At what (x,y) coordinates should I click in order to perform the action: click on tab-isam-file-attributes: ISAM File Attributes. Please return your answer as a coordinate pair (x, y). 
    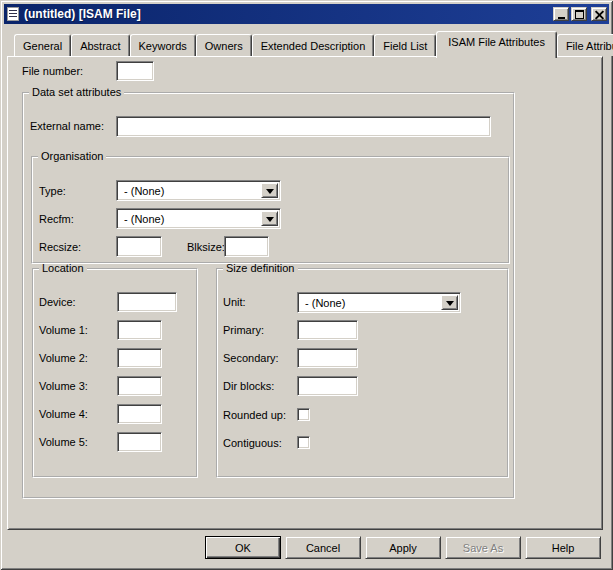
    Looking at the image, I should click on (496, 44).